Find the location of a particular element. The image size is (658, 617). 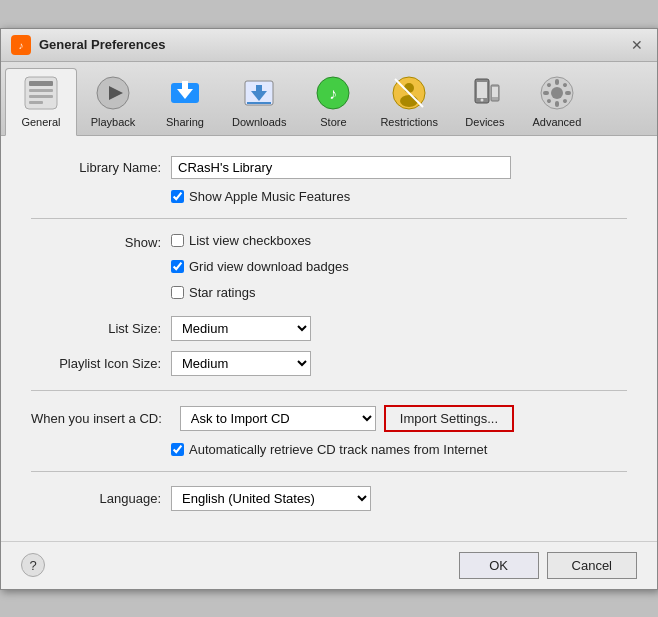

tab-playback-label: Playback is located at coordinates (114, 122).